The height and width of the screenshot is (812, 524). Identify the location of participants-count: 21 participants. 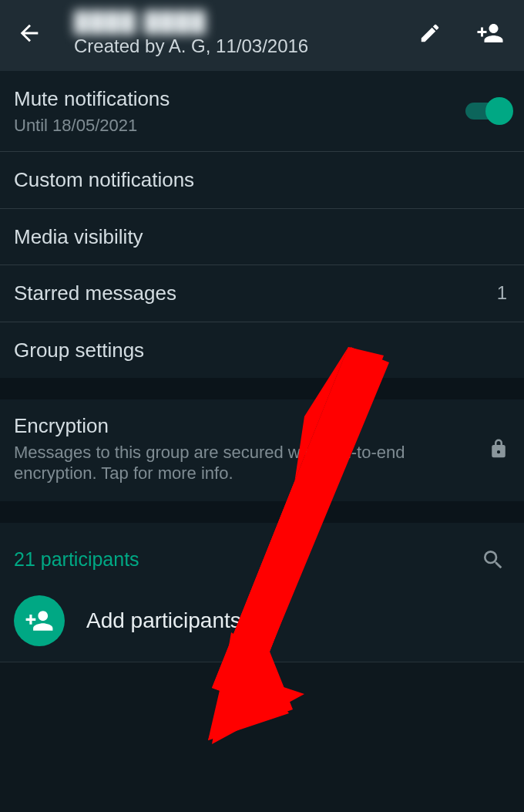
(245, 560).